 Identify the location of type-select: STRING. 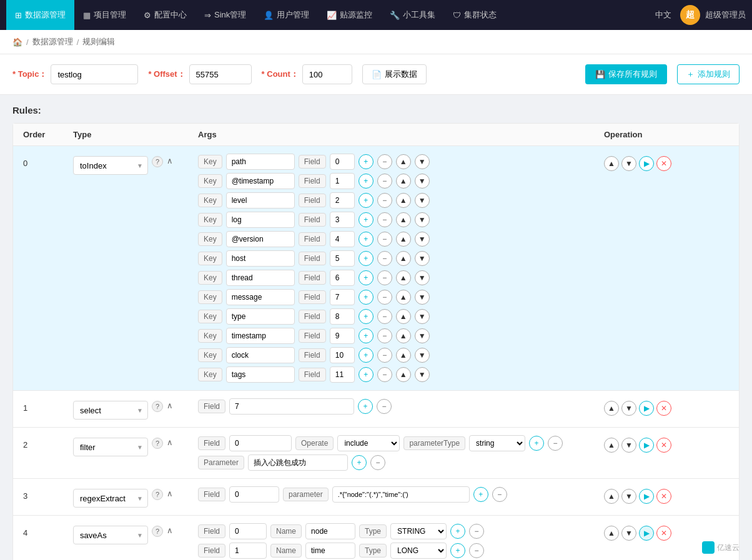
(418, 531).